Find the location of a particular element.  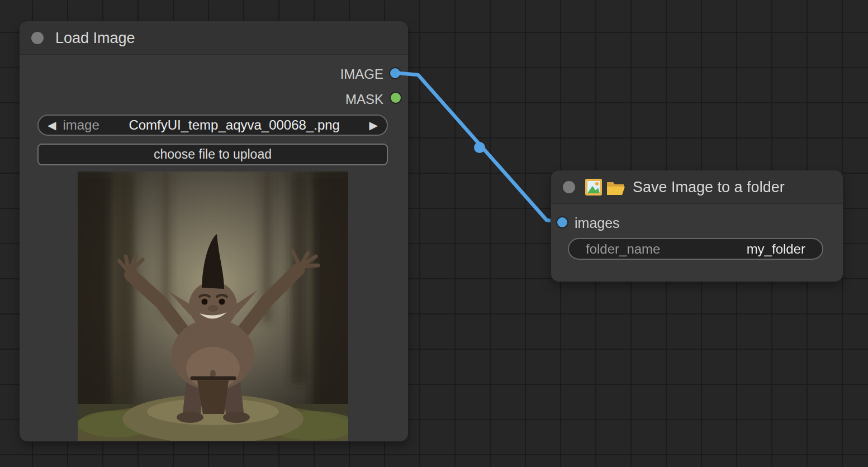

save-node-title-bar: Save Image to a folder is located at coordinates (697, 187).